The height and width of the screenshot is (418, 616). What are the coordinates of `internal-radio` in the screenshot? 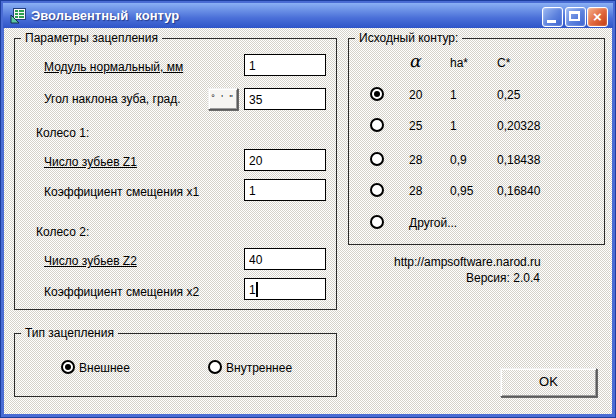 It's located at (215, 367).